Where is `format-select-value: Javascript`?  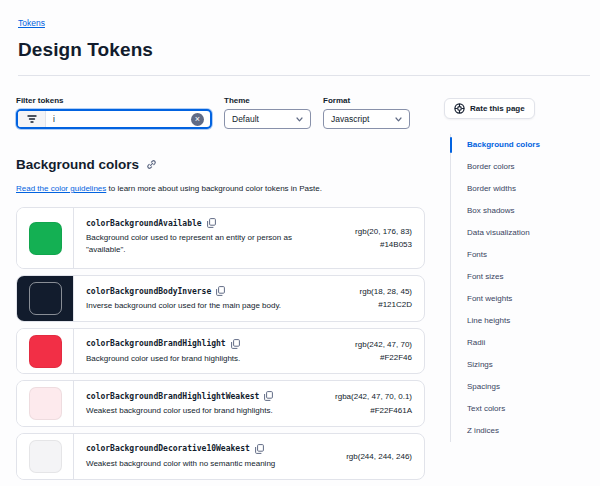 format-select-value: Javascript is located at coordinates (350, 119).